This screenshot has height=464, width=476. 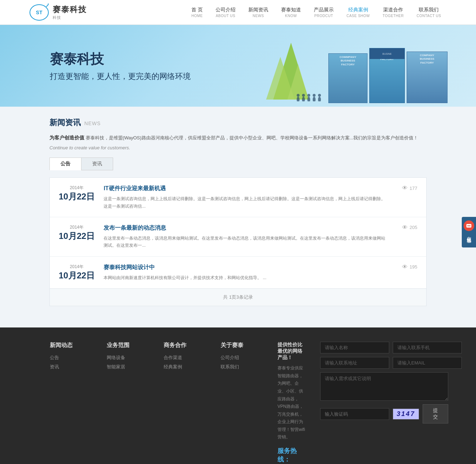 I want to click on submit-button: 提 交, so click(x=435, y=414).